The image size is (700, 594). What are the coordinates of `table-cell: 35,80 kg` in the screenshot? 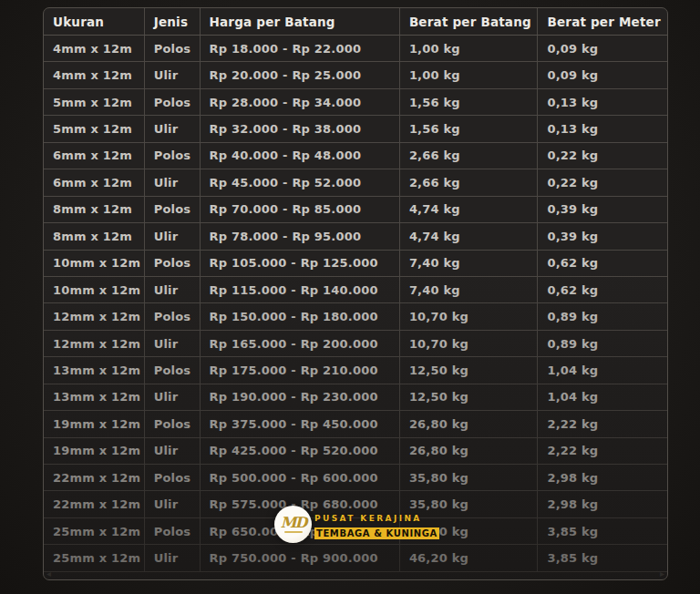 It's located at (468, 477).